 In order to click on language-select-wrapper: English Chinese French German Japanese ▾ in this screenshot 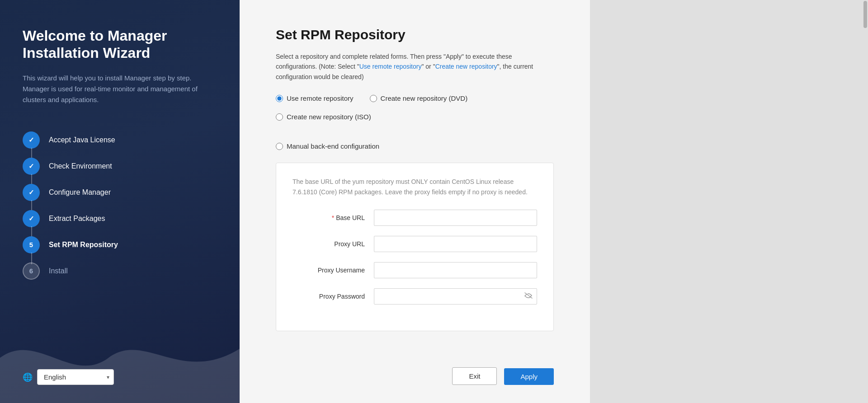, I will do `click(75, 377)`.